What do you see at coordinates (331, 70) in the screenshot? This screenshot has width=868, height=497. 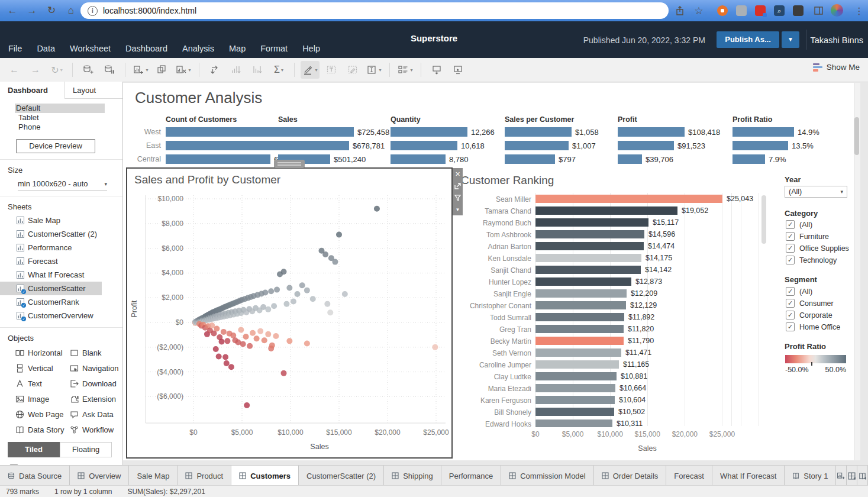 I see `show-mark-labels-icon` at bounding box center [331, 70].